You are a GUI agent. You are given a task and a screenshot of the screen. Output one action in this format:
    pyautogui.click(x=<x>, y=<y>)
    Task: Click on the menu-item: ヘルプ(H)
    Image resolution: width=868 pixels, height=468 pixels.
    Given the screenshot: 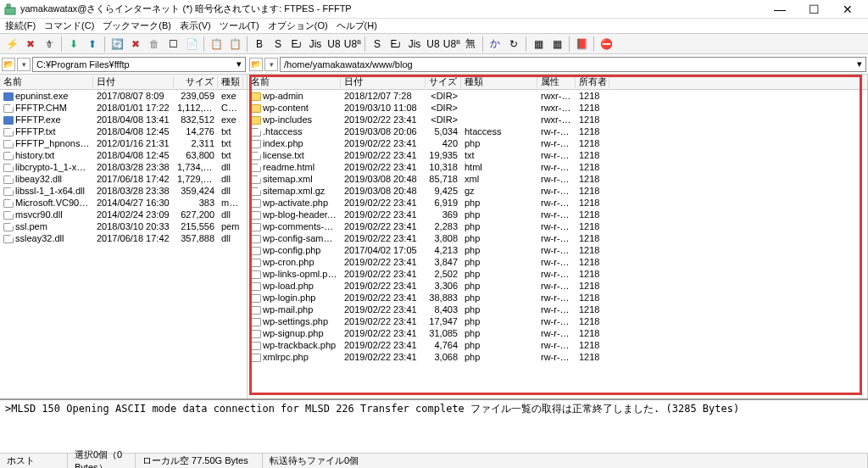 What is the action you would take?
    pyautogui.click(x=357, y=25)
    